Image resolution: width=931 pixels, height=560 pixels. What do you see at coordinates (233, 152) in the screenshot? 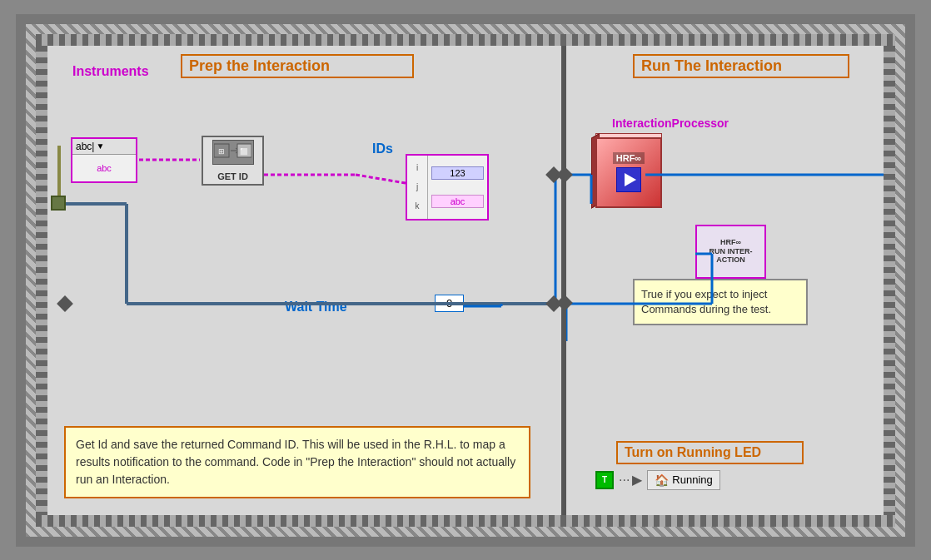
I see `getid-icon: ⊞ ⬜` at bounding box center [233, 152].